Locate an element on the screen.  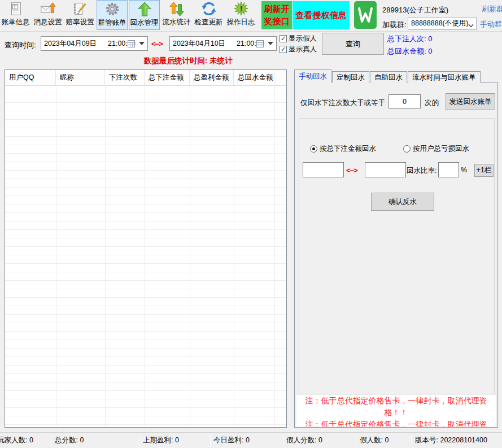
radio-by-user-loss-label: 按用户总亏损回水 is located at coordinates (441, 149).